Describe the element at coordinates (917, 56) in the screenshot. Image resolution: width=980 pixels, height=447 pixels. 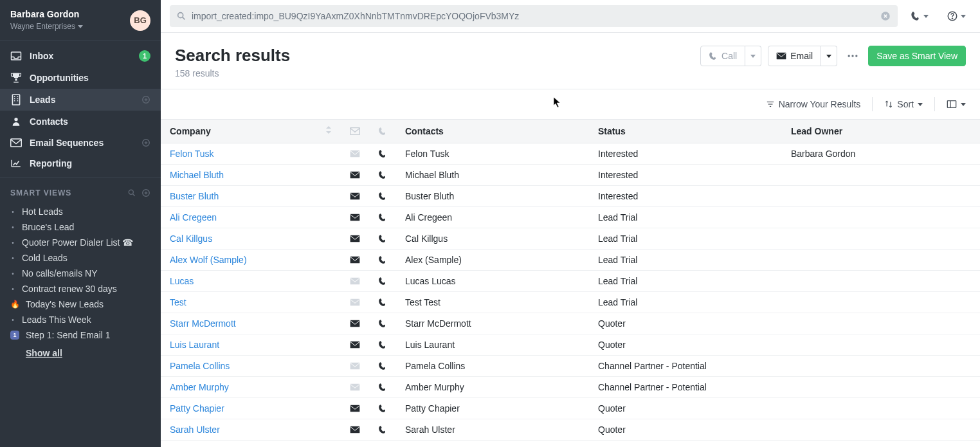
I see `save-smart-view-button: Save as Smart View` at that location.